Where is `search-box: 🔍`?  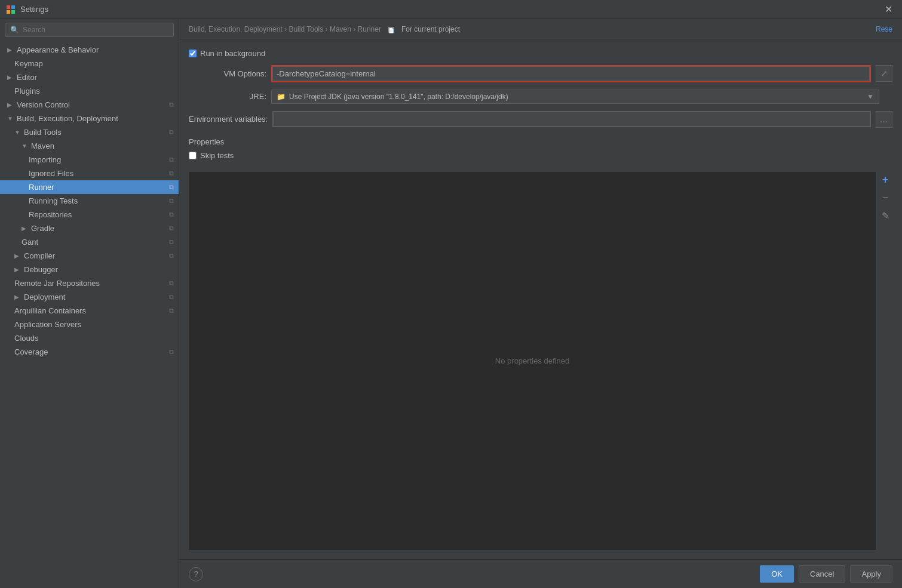
search-box: 🔍 is located at coordinates (90, 30).